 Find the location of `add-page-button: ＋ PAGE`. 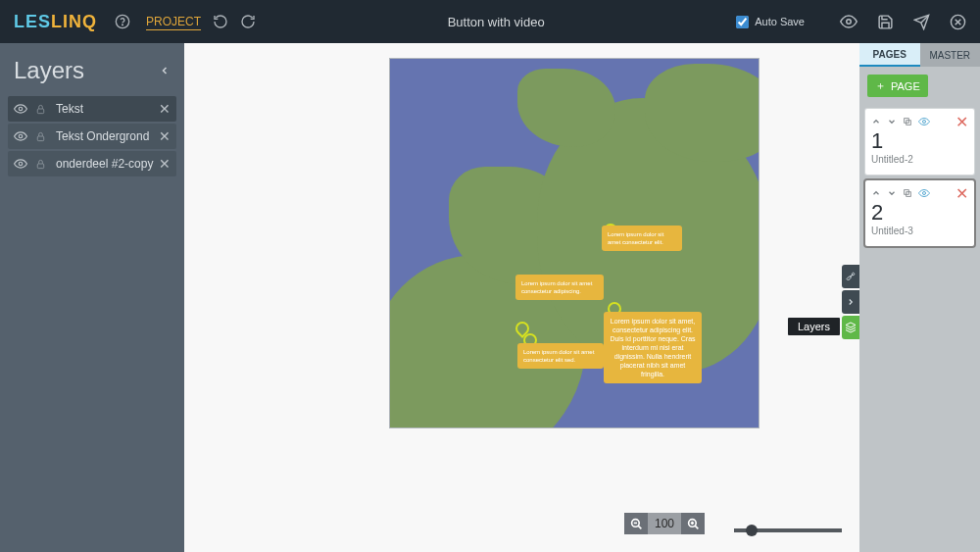

add-page-button: ＋ PAGE is located at coordinates (898, 86).